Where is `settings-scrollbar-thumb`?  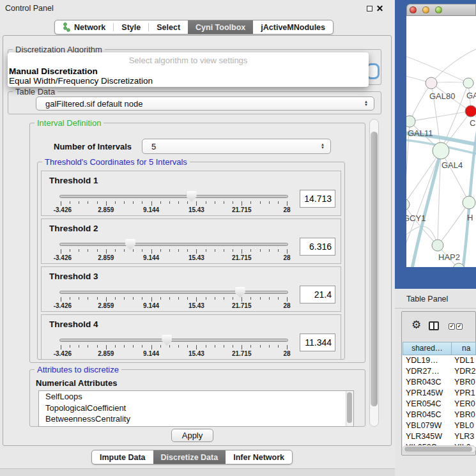
settings-scrollbar-thumb is located at coordinates (374, 269).